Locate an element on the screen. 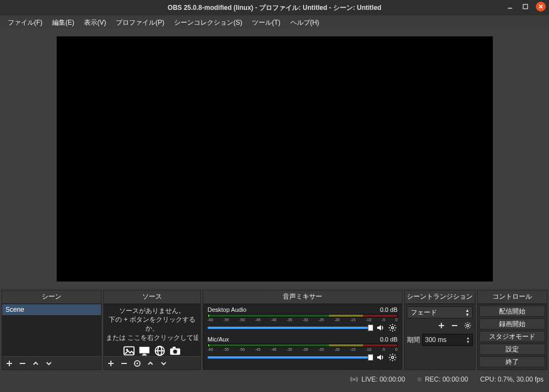 The height and width of the screenshot is (392, 549). transitions-panel-title: シーントランジション is located at coordinates (440, 297).